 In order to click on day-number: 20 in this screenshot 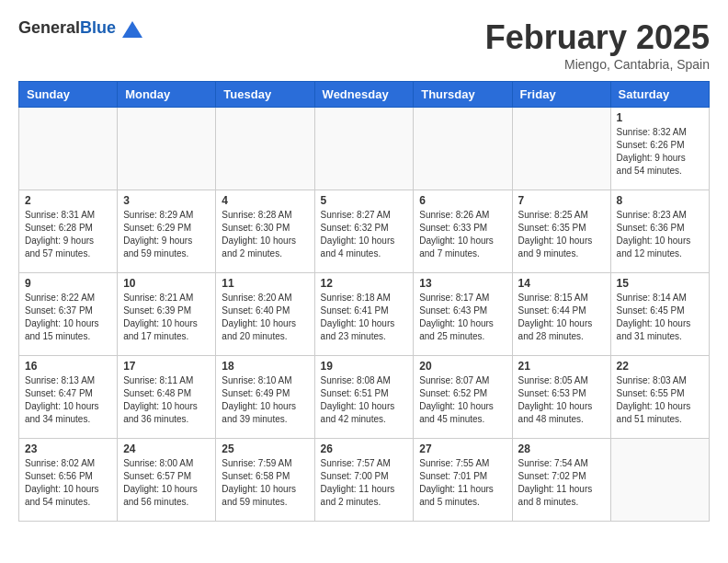, I will do `click(462, 366)`.